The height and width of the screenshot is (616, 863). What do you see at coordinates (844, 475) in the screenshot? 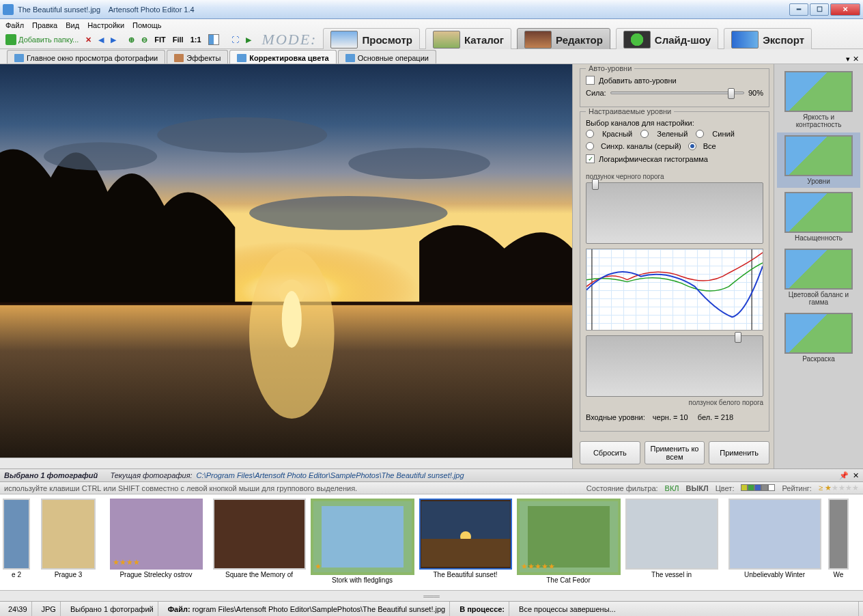
I see `pin-icon: 📌` at bounding box center [844, 475].